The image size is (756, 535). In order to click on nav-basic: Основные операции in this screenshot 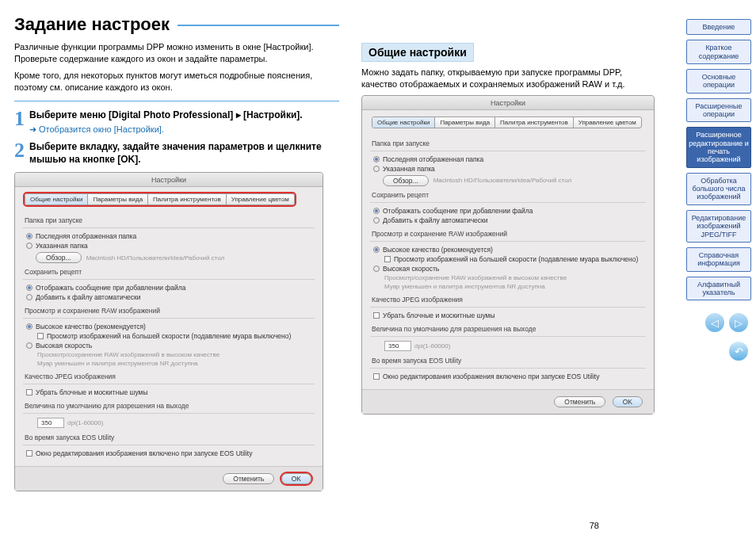, I will do `click(719, 81)`.